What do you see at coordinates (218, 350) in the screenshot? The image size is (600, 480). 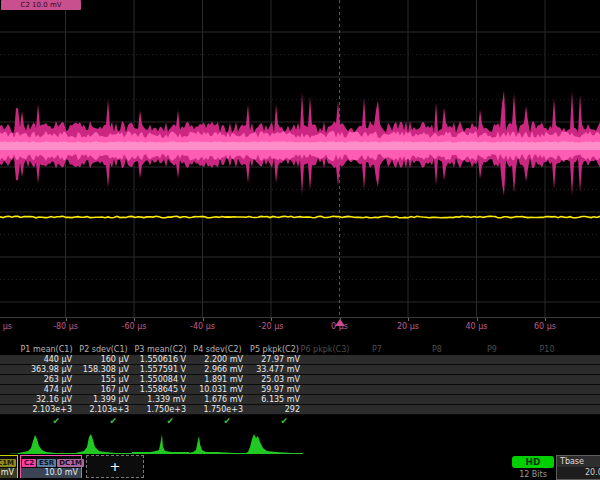 I see `param-header: P4 sdev(C2)` at bounding box center [218, 350].